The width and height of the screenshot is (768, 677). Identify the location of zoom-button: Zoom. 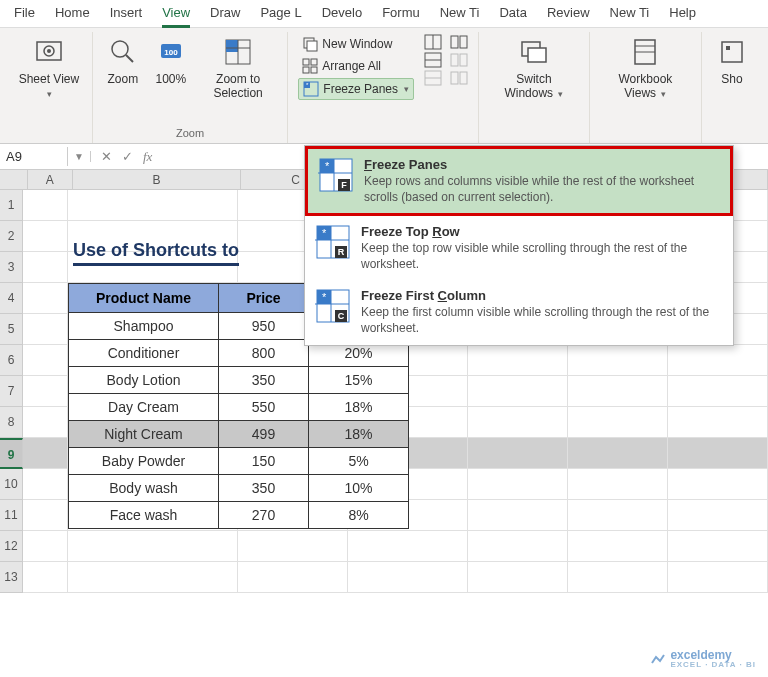
(123, 61).